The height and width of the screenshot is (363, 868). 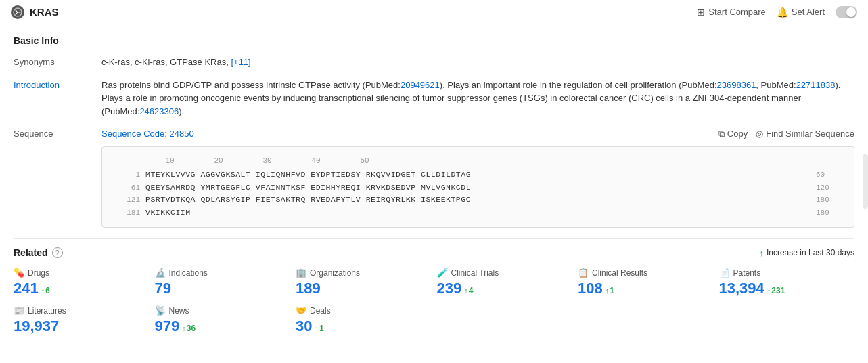 I want to click on synonyms-row: Synonyms c-K-ras, c-Ki-ras, GTPase KRas,…, so click(x=434, y=62).